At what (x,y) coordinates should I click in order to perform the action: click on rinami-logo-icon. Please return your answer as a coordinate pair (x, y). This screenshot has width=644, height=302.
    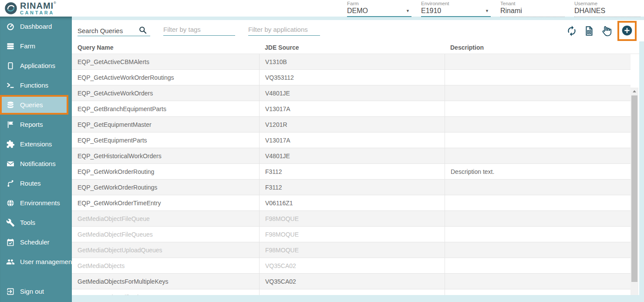
    Looking at the image, I should click on (11, 8).